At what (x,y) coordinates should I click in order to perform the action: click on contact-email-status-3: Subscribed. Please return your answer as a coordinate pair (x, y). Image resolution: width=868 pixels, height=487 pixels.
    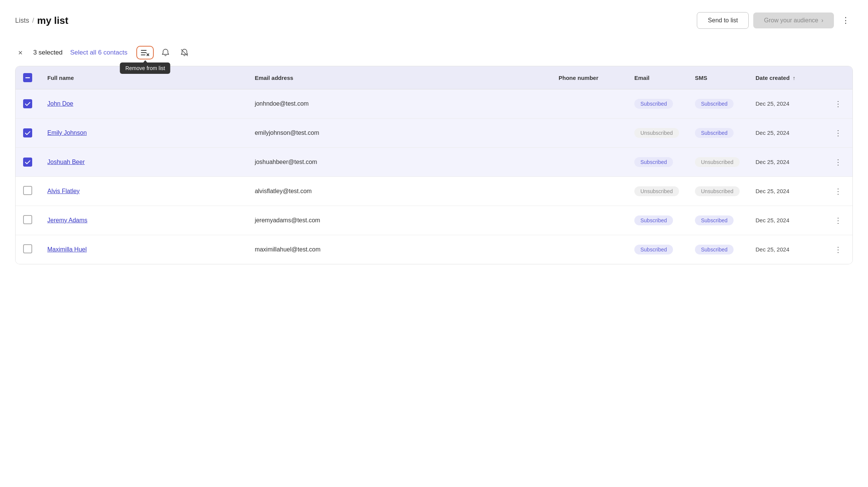
    Looking at the image, I should click on (657, 162).